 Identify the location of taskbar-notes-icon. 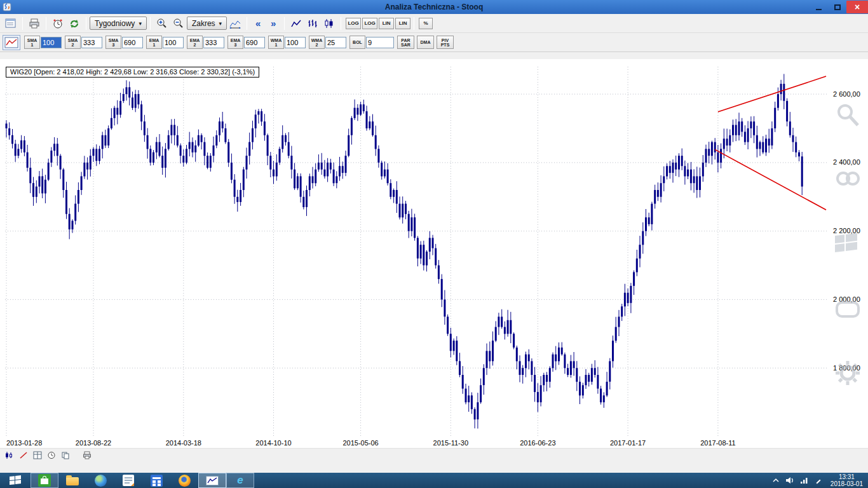
(128, 480).